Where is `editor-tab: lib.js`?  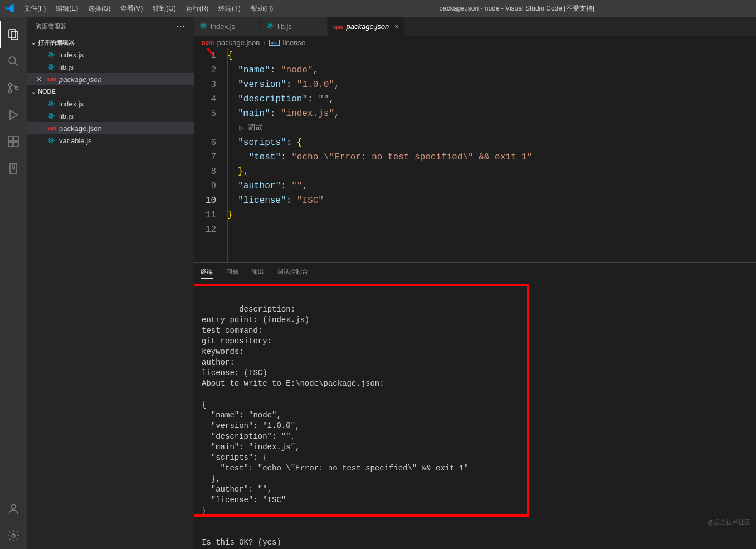 editor-tab: lib.js is located at coordinates (294, 27).